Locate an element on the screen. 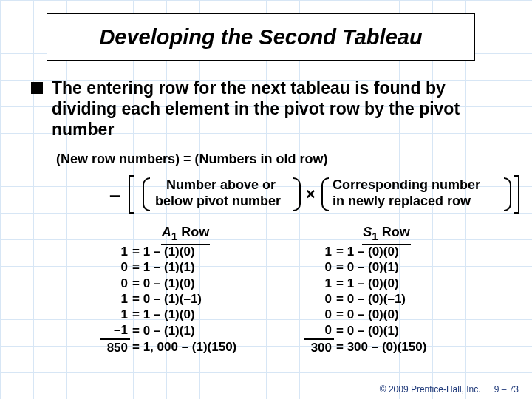 The width and height of the screenshot is (532, 399). table-row: 300= 300 – (0)(150) is located at coordinates (392, 347).